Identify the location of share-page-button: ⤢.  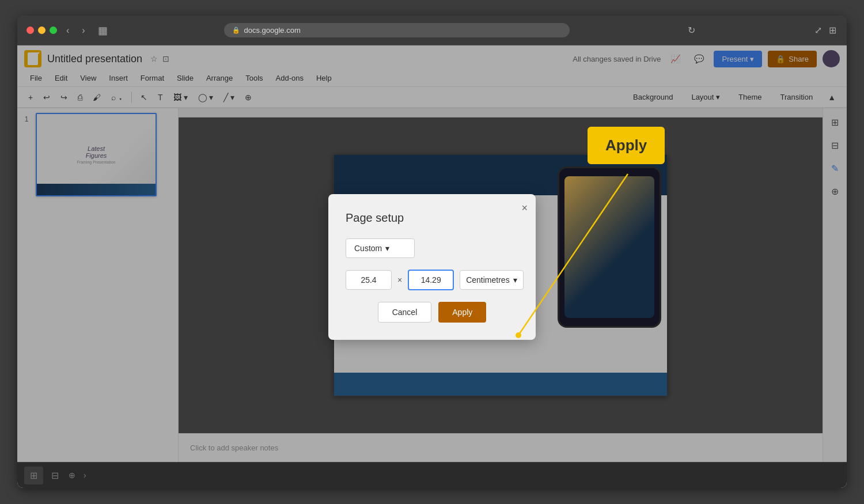
(818, 30).